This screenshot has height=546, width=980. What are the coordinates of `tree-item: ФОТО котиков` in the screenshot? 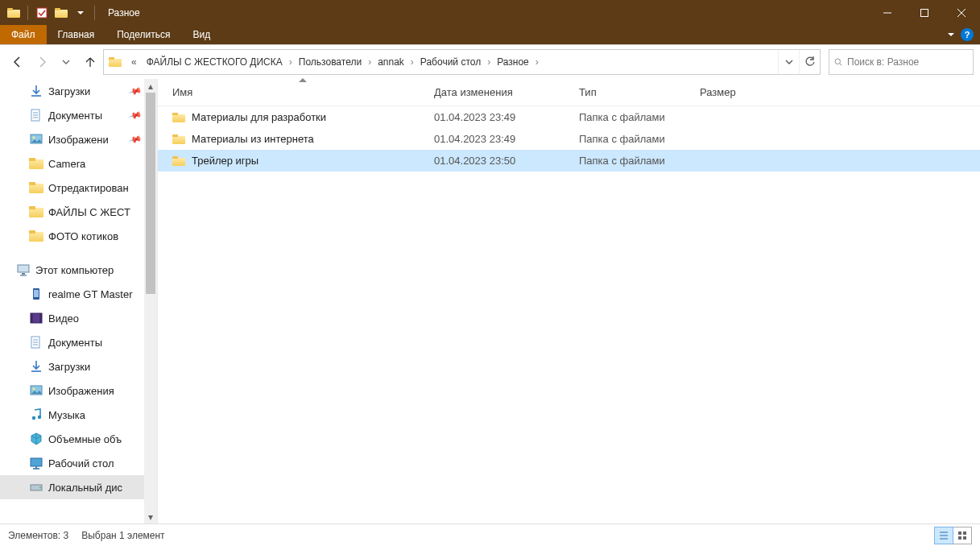 It's located at (72, 236).